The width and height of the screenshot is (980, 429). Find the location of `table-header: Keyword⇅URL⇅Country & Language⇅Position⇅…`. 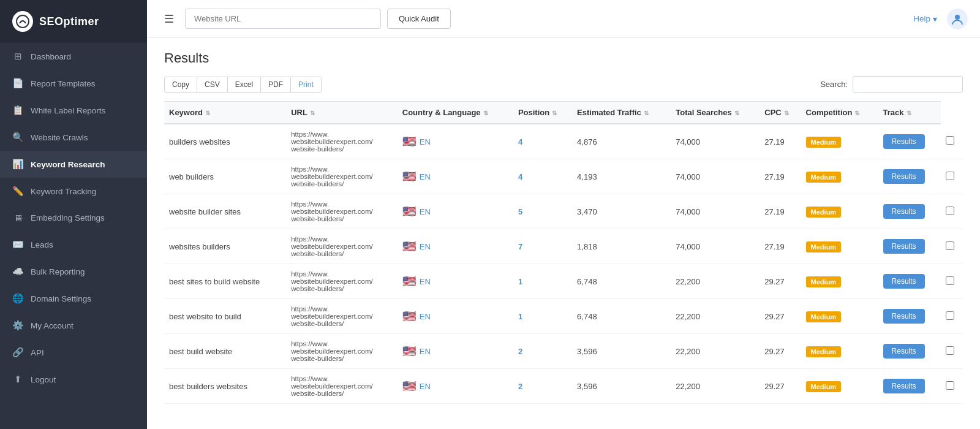

table-header: Keyword⇅URL⇅Country & Language⇅Position⇅… is located at coordinates (564, 113).